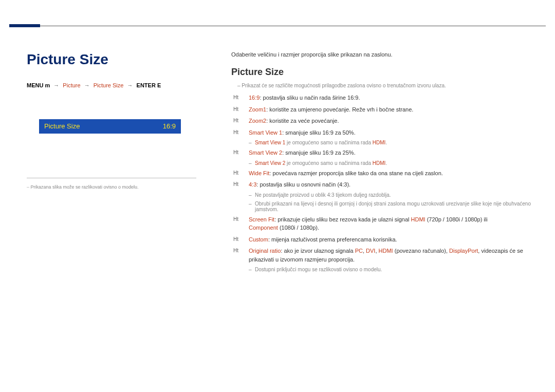 The height and width of the screenshot is (392, 555). What do you see at coordinates (386, 224) in the screenshot?
I see `list-item: HtScreen Fit: prikazuje cijelu sliku bez…` at bounding box center [386, 224].